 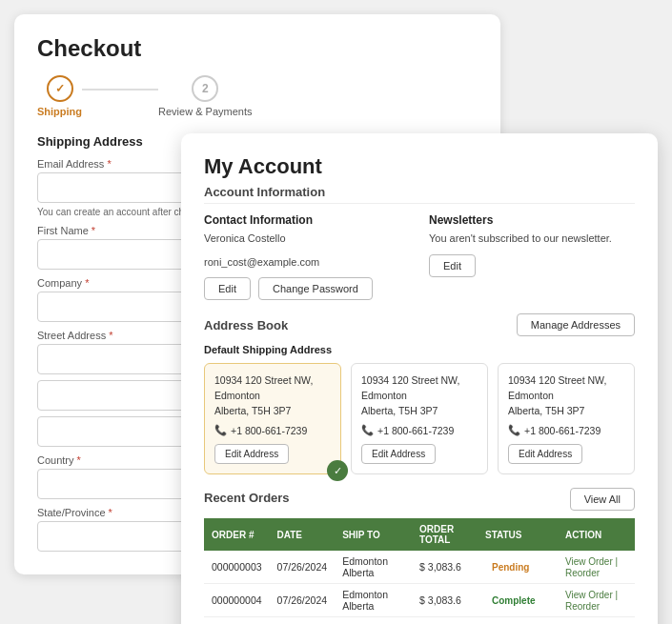 What do you see at coordinates (374, 534) in the screenshot?
I see `col-ship-to: SHIP TO` at bounding box center [374, 534].